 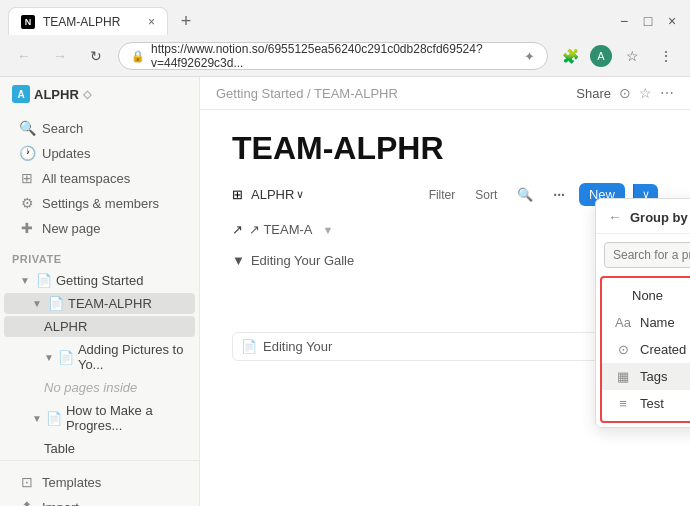 I want to click on address-star-icon: ✦, so click(x=530, y=56).